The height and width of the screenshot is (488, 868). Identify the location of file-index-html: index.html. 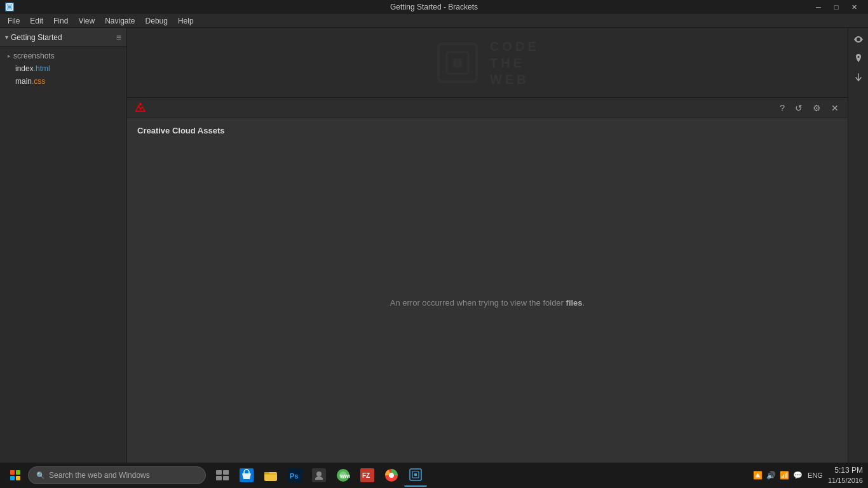
(64, 69).